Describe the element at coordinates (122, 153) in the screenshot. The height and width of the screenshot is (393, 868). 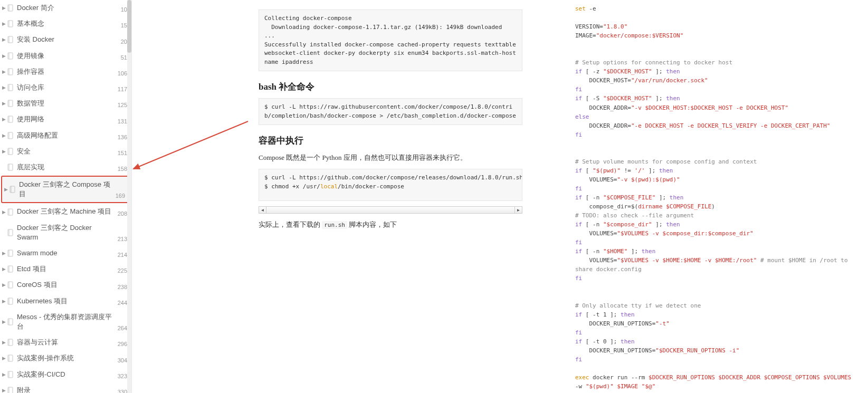
I see `sidebar-item-page: 151` at that location.